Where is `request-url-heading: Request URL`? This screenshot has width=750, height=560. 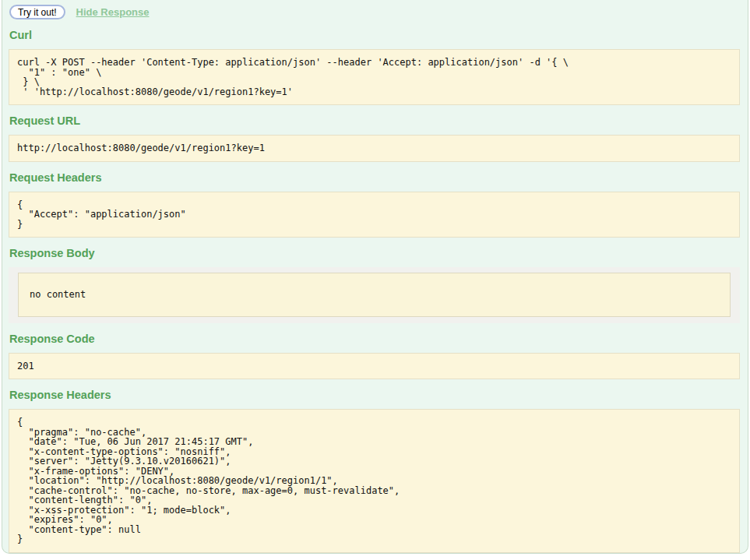
request-url-heading: Request URL is located at coordinates (375, 122).